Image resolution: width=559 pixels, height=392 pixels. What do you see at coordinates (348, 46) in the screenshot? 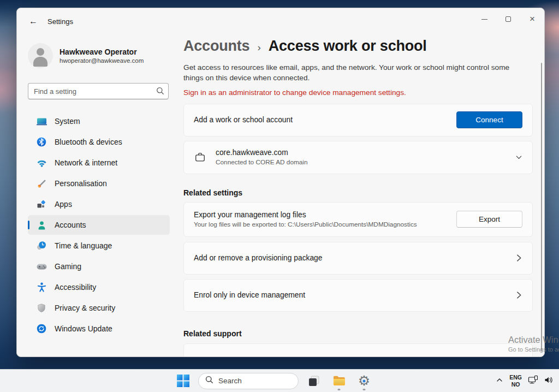
I see `page-title: Access work or school` at bounding box center [348, 46].